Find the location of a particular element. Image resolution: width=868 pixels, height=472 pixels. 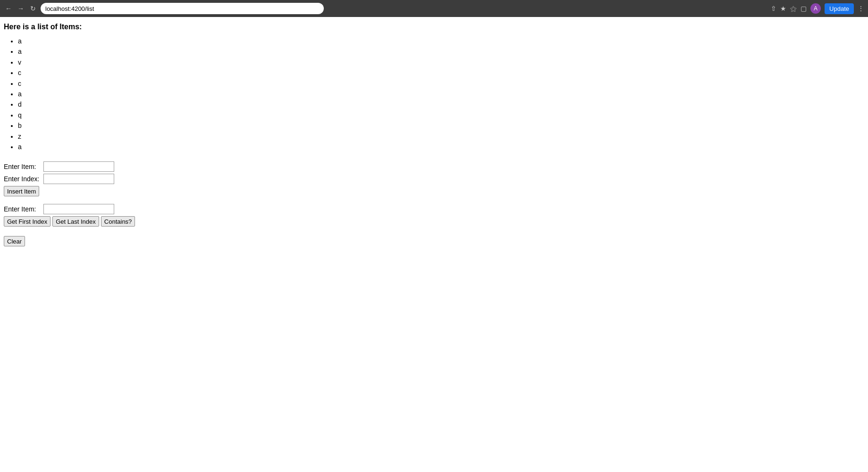

list-item: q is located at coordinates (441, 115).